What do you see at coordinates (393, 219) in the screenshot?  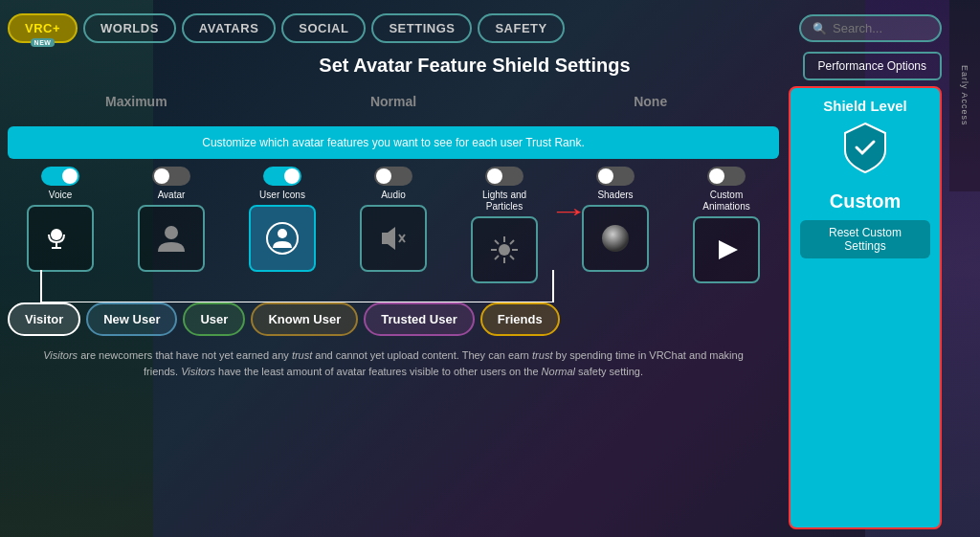 I see `feature-audio: Audio` at bounding box center [393, 219].